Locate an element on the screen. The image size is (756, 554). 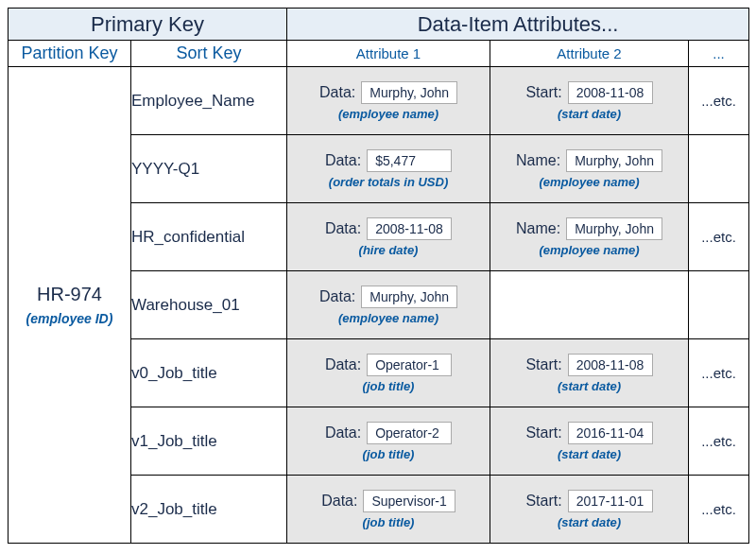
header-sort-key: Sort Key is located at coordinates (210, 54).